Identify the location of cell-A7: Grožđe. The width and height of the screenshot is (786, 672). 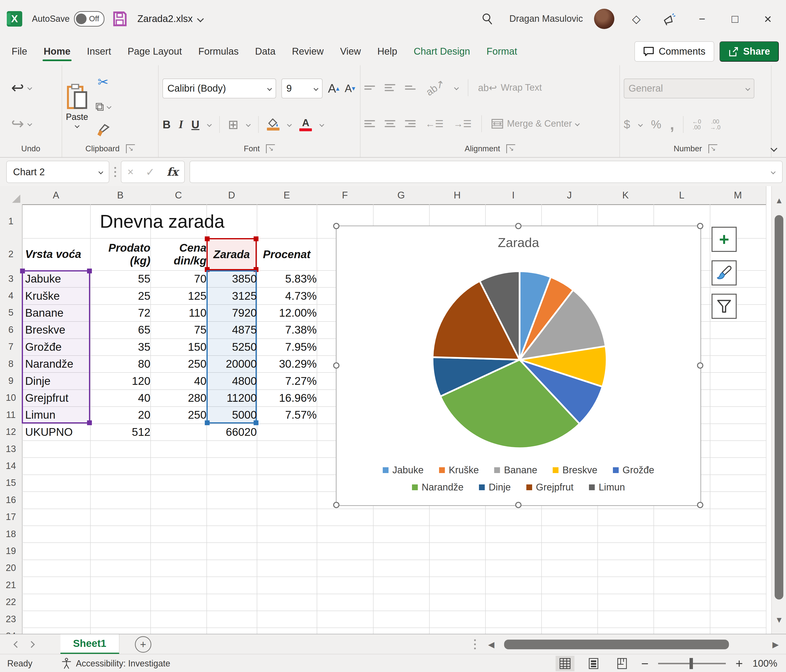
(58, 347).